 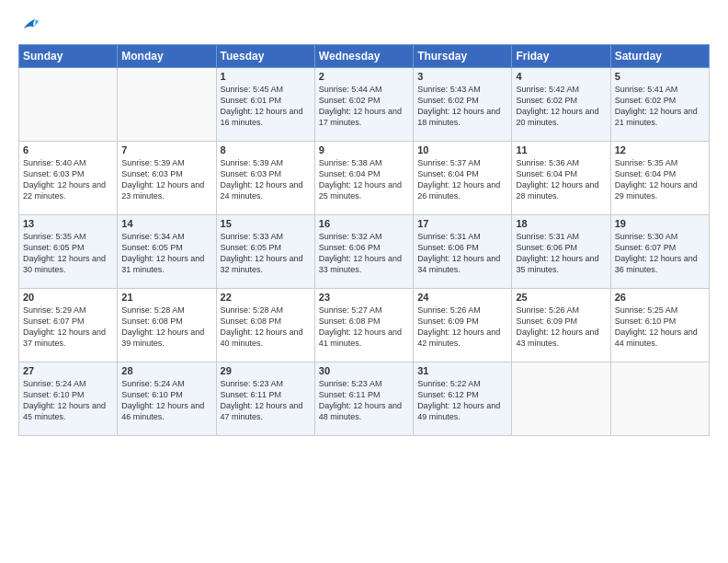 I want to click on day-cell: 11Sunrise: 5:36 AM Sunset: 6:04 PM Dayli…, so click(x=561, y=178).